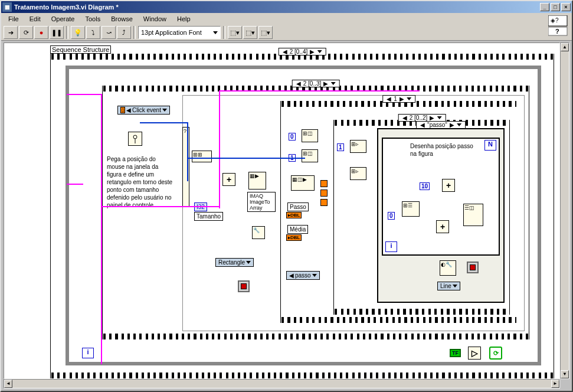 The height and width of the screenshot is (392, 573). Describe the element at coordinates (257, 181) in the screenshot. I see `imaq-icon: ▦▶` at that location.